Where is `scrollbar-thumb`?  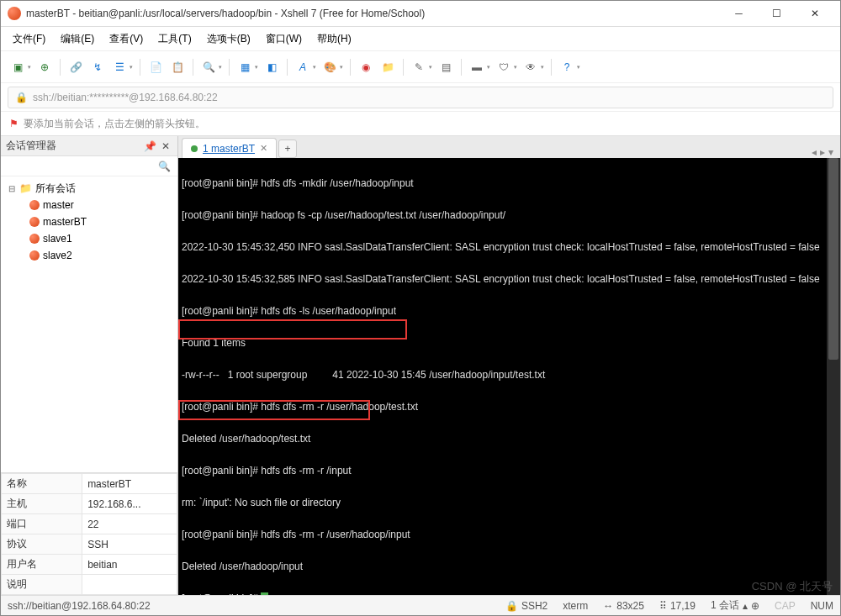
scrollbar-thumb is located at coordinates (833, 259).